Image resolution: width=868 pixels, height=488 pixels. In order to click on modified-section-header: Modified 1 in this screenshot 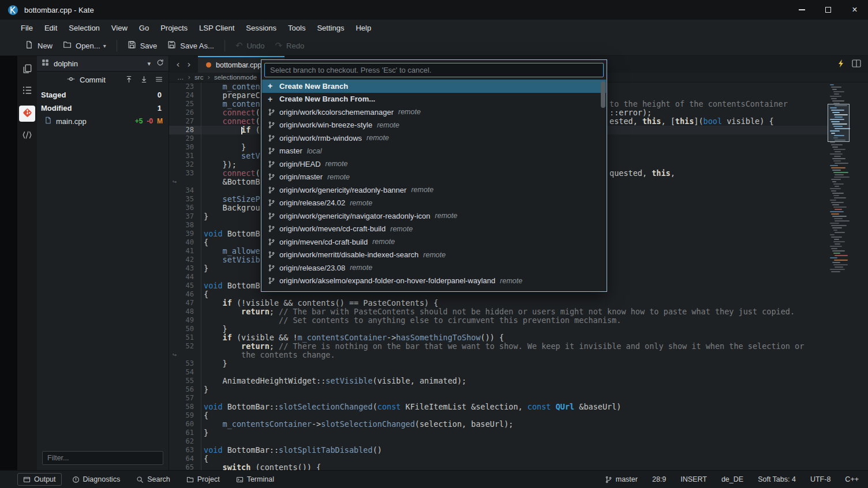, I will do `click(103, 108)`.